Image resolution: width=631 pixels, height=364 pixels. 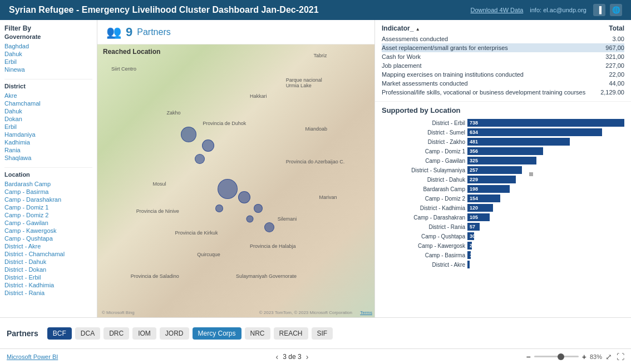 What do you see at coordinates (48, 174) in the screenshot?
I see `location-label: Location` at bounding box center [48, 174].